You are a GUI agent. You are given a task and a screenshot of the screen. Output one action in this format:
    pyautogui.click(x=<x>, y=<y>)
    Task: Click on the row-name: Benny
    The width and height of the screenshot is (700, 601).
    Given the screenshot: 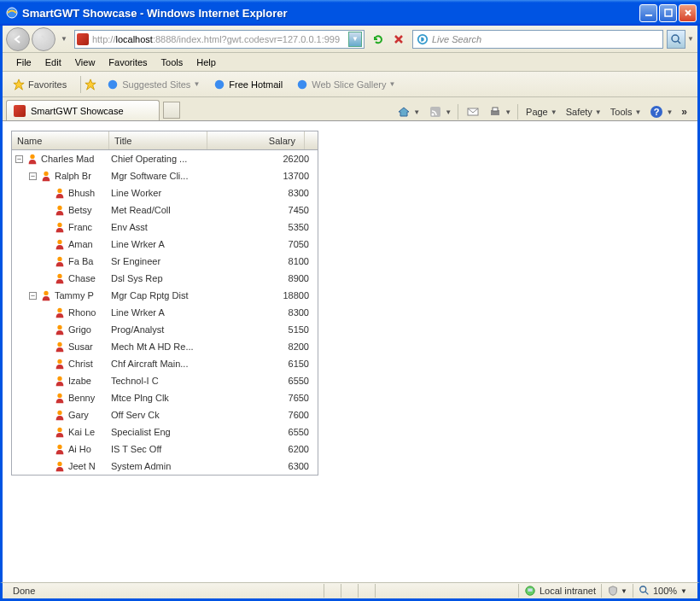 What is the action you would take?
    pyautogui.click(x=82, y=398)
    